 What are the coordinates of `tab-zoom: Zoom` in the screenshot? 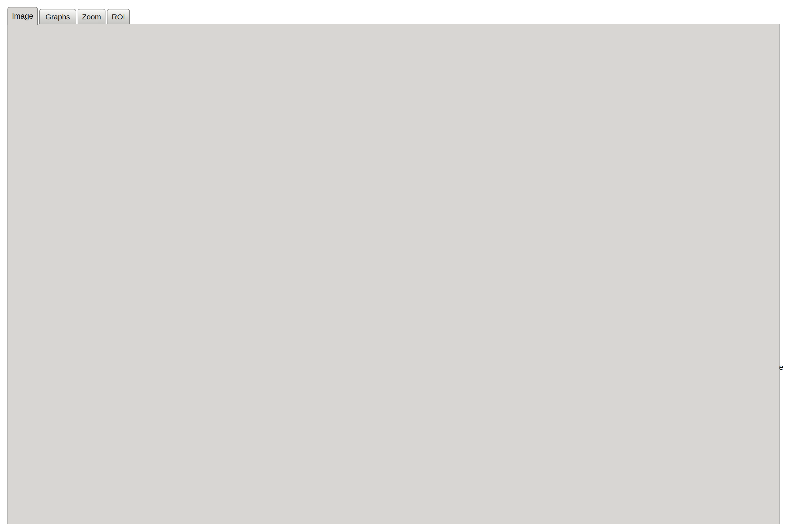 It's located at (91, 16).